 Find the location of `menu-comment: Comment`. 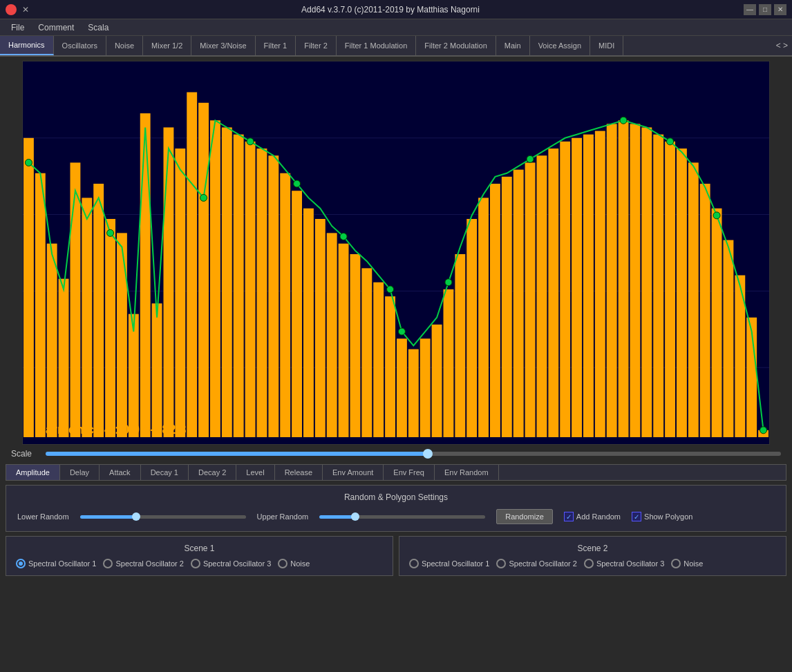

menu-comment: Comment is located at coordinates (56, 28).